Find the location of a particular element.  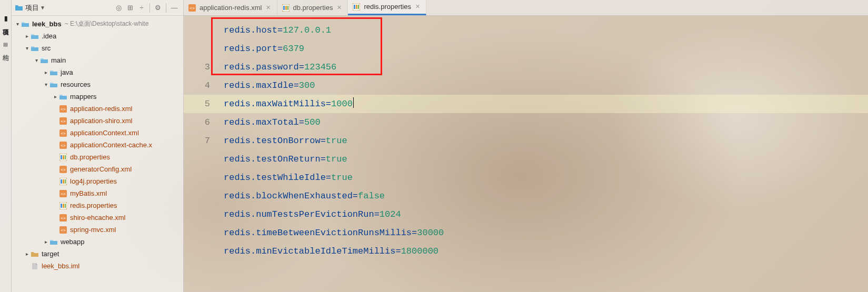

tree-item: <>myBatis.xml is located at coordinates (97, 194).